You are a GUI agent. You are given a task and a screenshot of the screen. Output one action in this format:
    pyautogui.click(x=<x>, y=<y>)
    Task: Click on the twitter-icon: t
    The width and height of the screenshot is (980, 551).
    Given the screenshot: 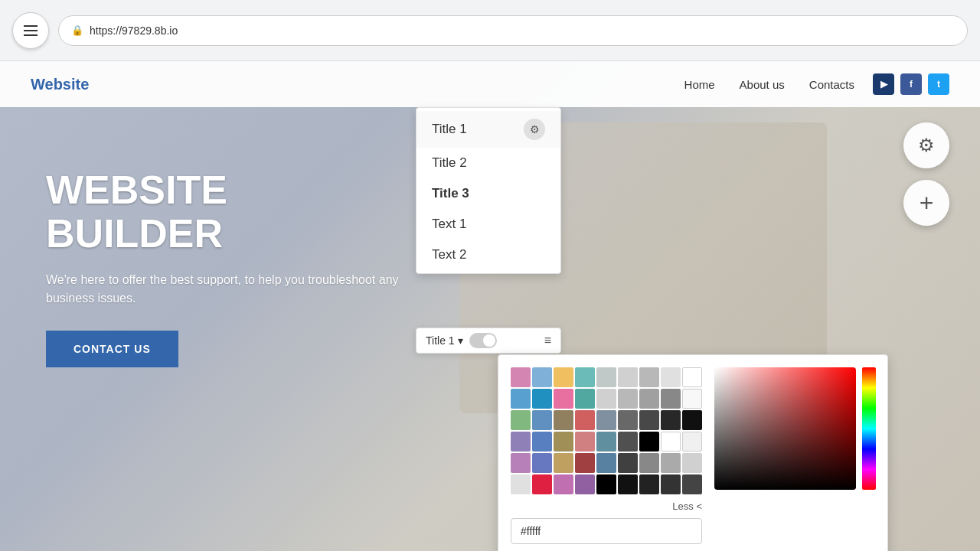 What is the action you would take?
    pyautogui.click(x=939, y=84)
    